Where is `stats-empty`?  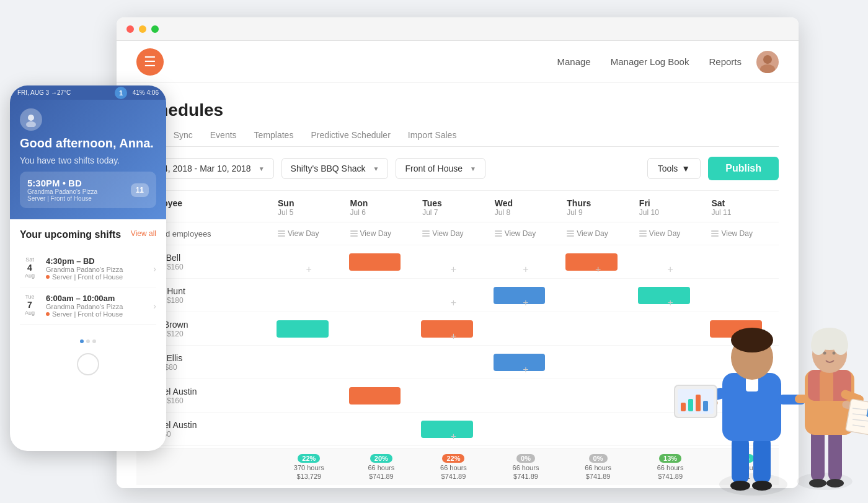
stats-empty is located at coordinates (205, 467).